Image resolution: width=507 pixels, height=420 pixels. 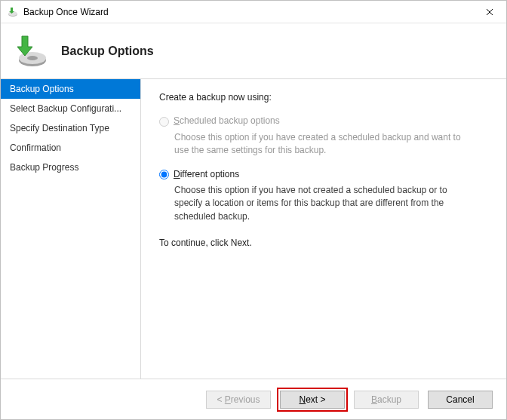 I want to click on close-button, so click(x=490, y=12).